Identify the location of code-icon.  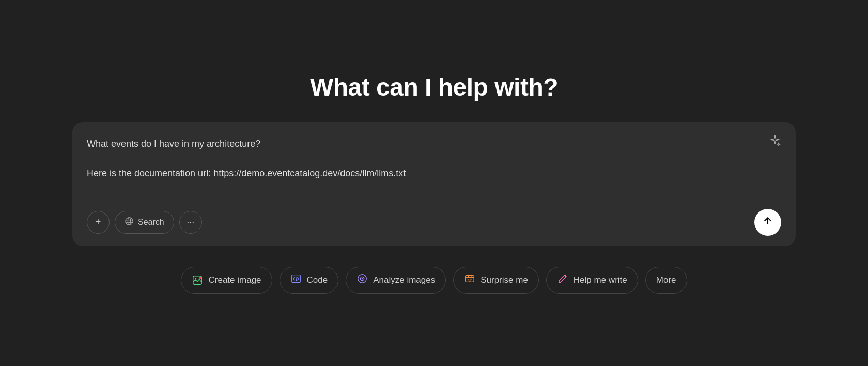
(296, 280).